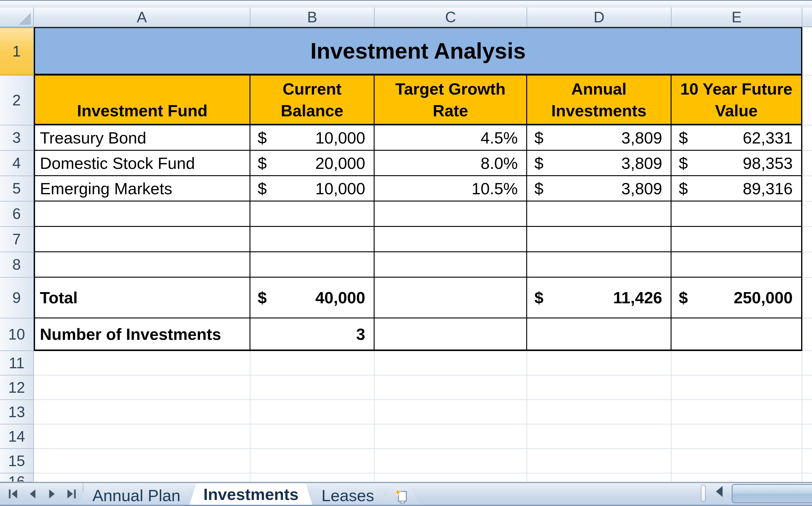  What do you see at coordinates (737, 163) in the screenshot?
I see `cell-e4: $98,353` at bounding box center [737, 163].